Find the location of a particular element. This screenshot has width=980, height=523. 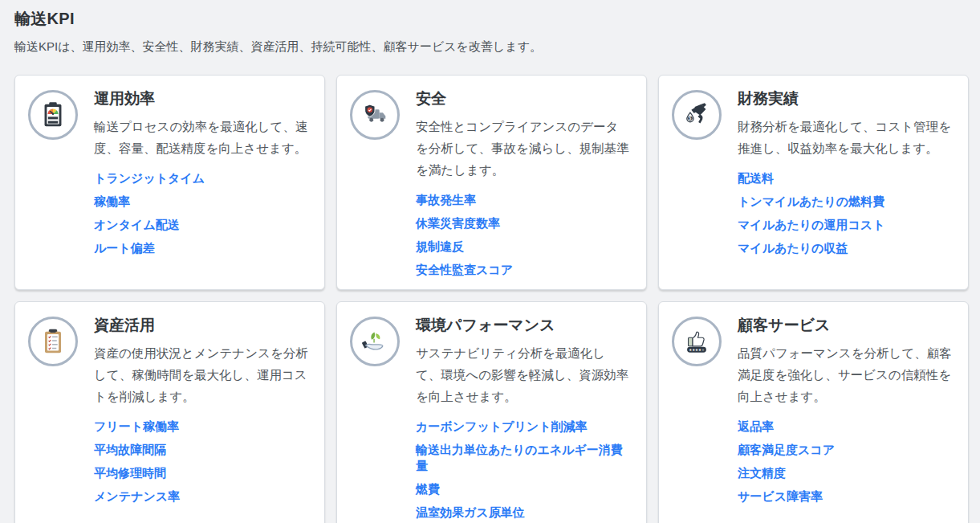

card-link-list: 配送料トンマイルあたりの燃料費マイルあたりの運用コストマイルあたりの収益 is located at coordinates (844, 214).